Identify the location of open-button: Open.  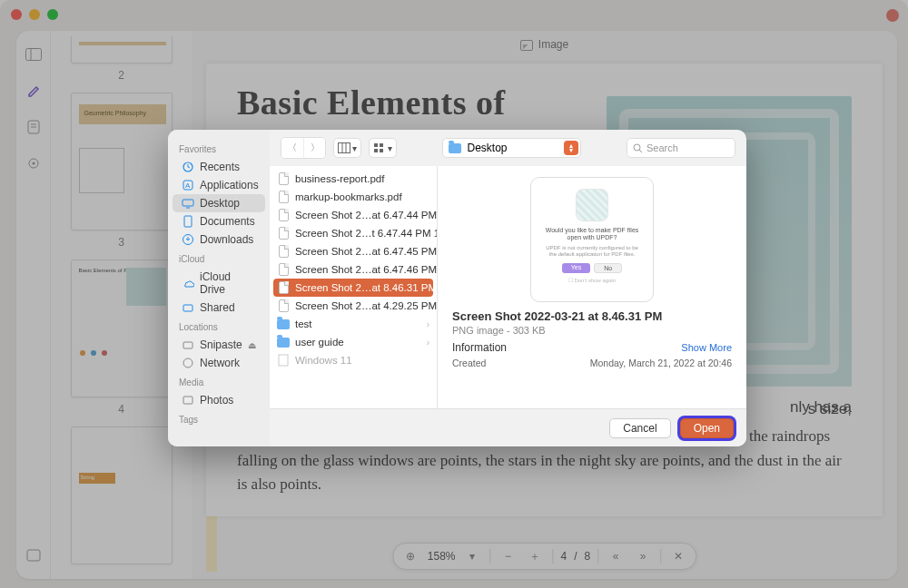
(706, 428).